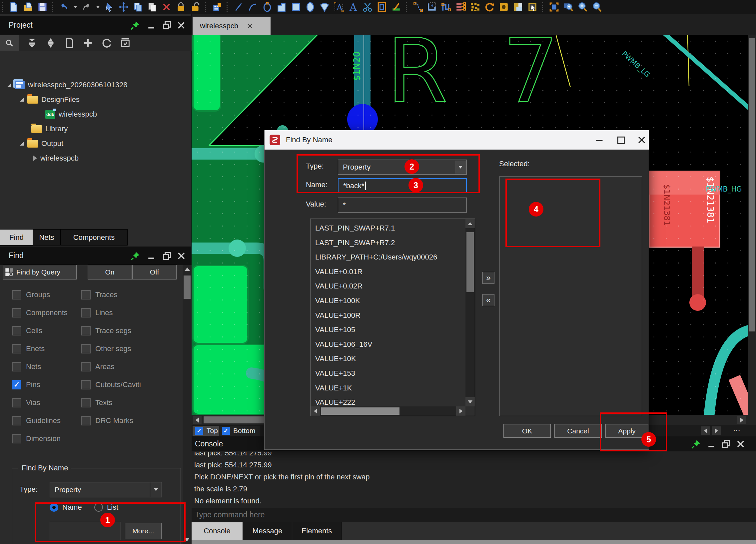 The width and height of the screenshot is (756, 544). Describe the element at coordinates (41, 421) in the screenshot. I see `checkbox-guidelines: Guidelines` at that location.